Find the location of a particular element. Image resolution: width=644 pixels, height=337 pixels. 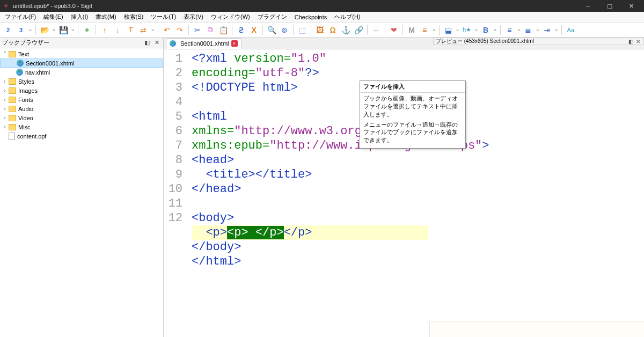

menu-view: 表示(V) is located at coordinates (193, 17).